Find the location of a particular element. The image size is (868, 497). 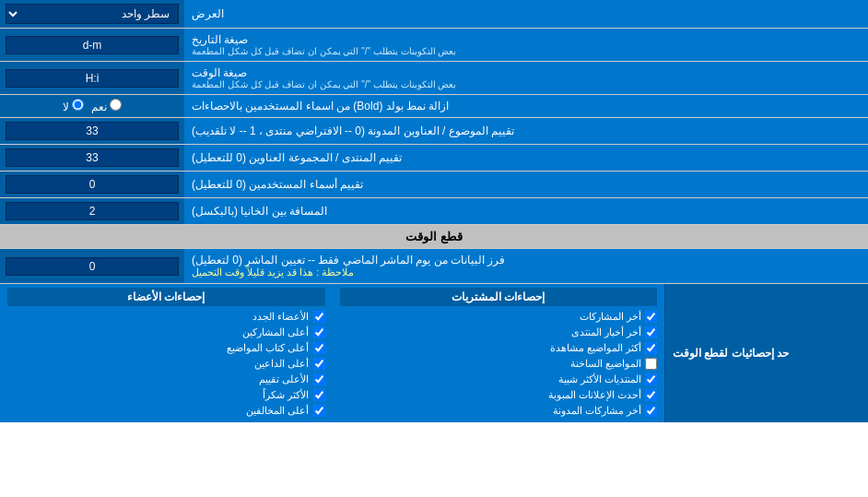

users-names-row: تقييم أسماء المستخدمين (0 للتعطيل) is located at coordinates (434, 184).